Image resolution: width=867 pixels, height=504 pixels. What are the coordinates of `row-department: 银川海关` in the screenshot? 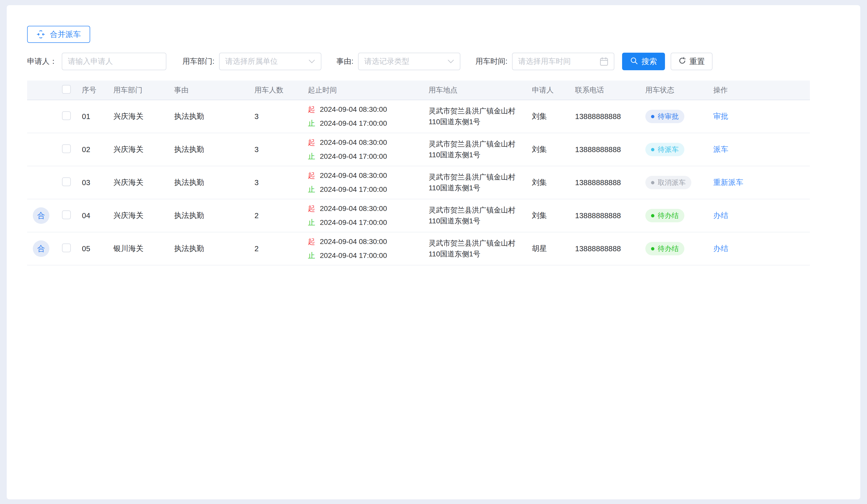 It's located at (144, 249).